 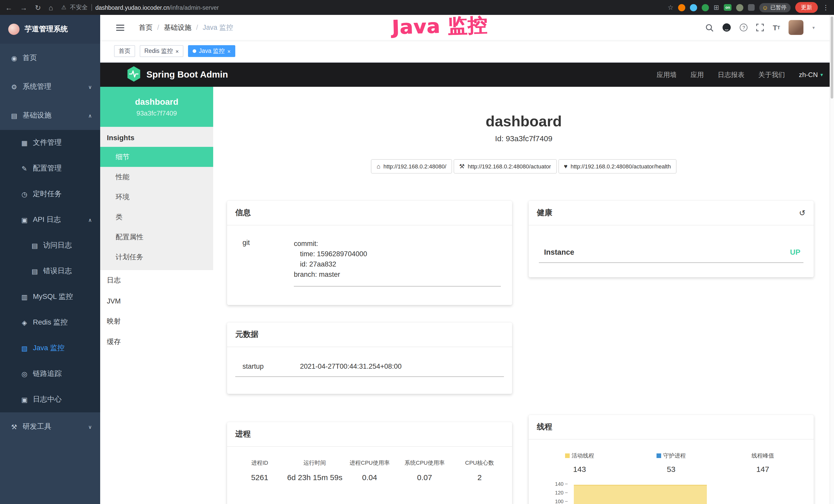 What do you see at coordinates (697, 75) in the screenshot?
I see `nav-item-applications: 应用` at bounding box center [697, 75].